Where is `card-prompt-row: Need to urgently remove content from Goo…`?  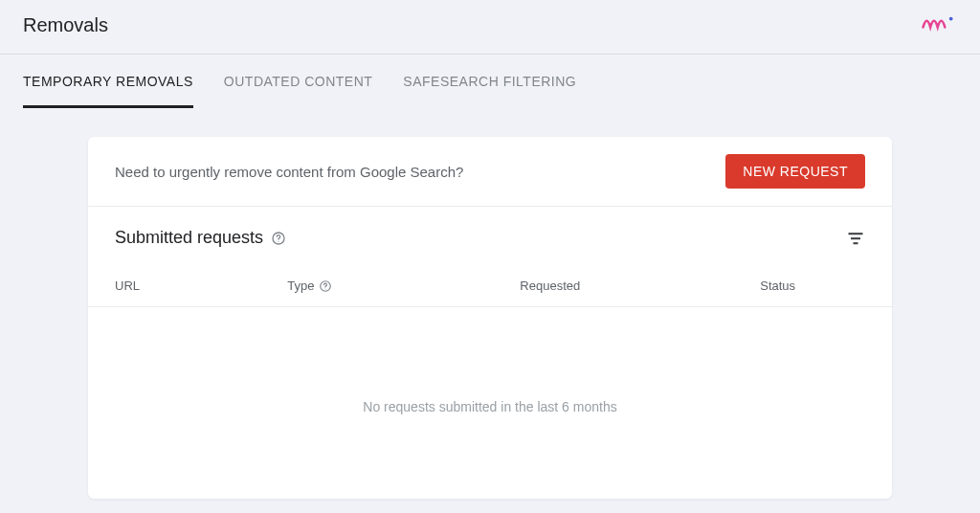 card-prompt-row: Need to urgently remove content from Goo… is located at coordinates (490, 172).